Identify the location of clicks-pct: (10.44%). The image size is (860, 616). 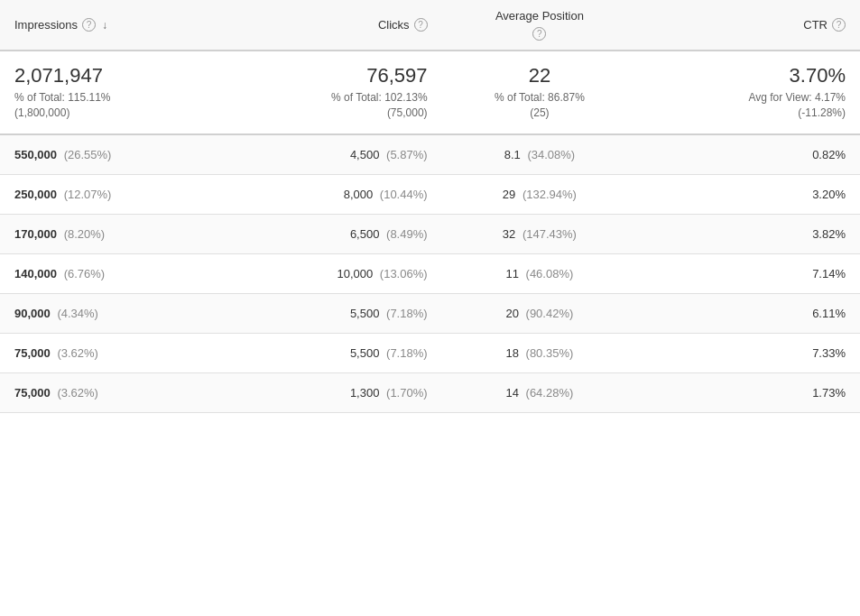
(404, 195).